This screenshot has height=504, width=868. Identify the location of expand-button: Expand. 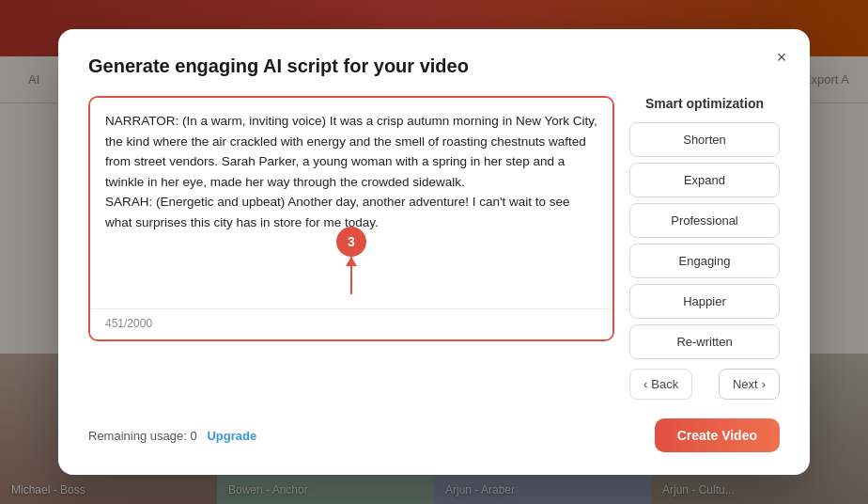
(705, 181).